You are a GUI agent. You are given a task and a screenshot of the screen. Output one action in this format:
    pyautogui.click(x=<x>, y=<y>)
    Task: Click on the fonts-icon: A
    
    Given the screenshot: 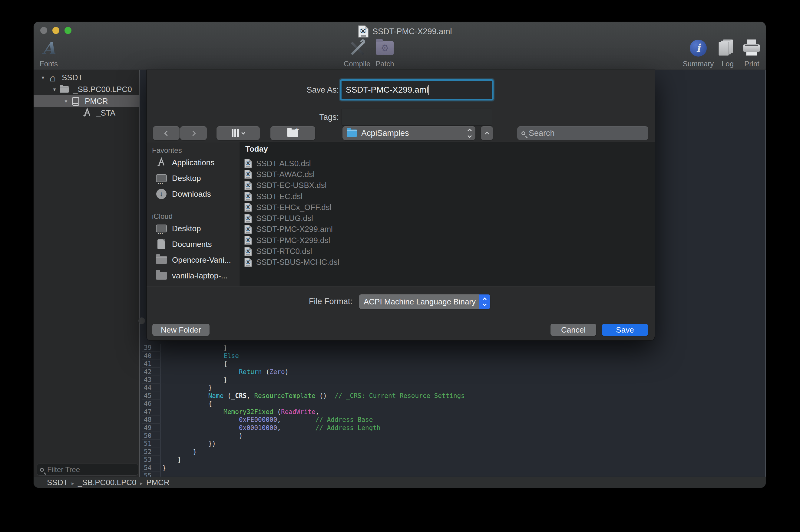 What is the action you would take?
    pyautogui.click(x=49, y=48)
    